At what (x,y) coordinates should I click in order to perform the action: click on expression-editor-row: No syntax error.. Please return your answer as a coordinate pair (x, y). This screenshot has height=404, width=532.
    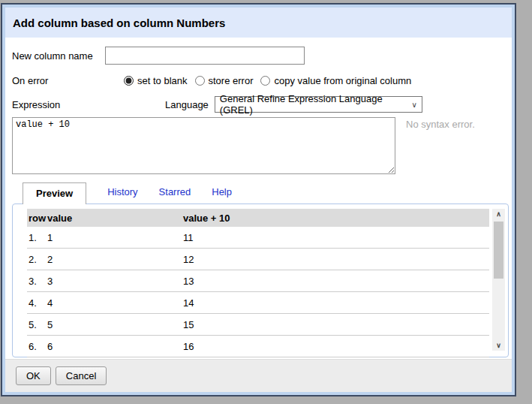
    Looking at the image, I should click on (260, 146).